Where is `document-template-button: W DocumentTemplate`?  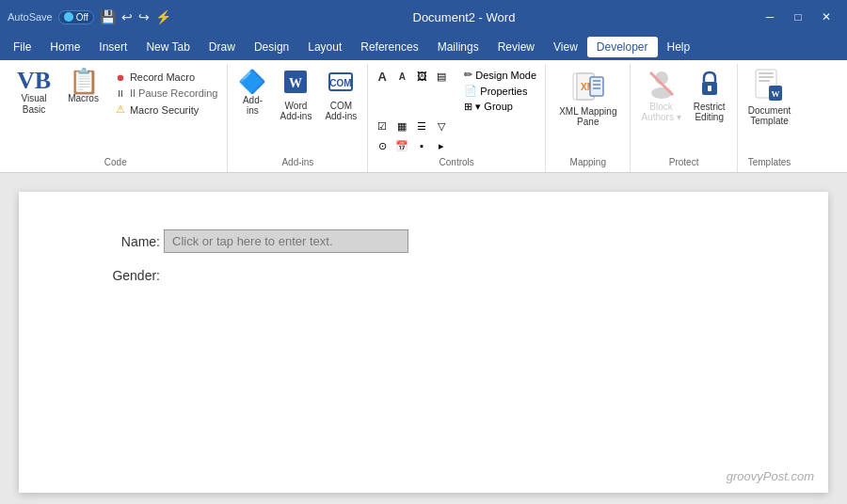
document-template-button: W DocumentTemplate is located at coordinates (770, 98).